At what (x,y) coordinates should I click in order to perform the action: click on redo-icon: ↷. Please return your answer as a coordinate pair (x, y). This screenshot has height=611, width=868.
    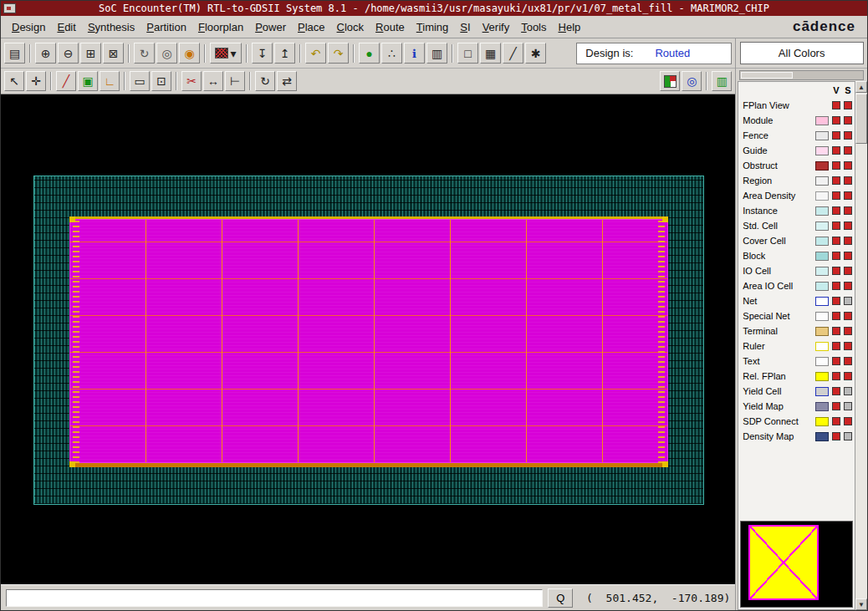
    Looking at the image, I should click on (338, 53).